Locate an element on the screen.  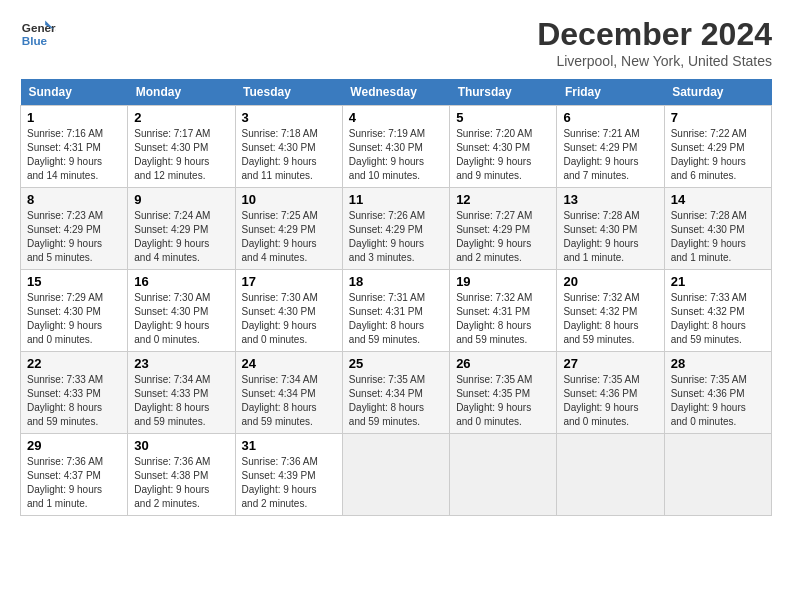
calendar-cell: 18 Sunrise: 7:31 AMSunset: 4:31 PMDaylig… is located at coordinates (396, 311).